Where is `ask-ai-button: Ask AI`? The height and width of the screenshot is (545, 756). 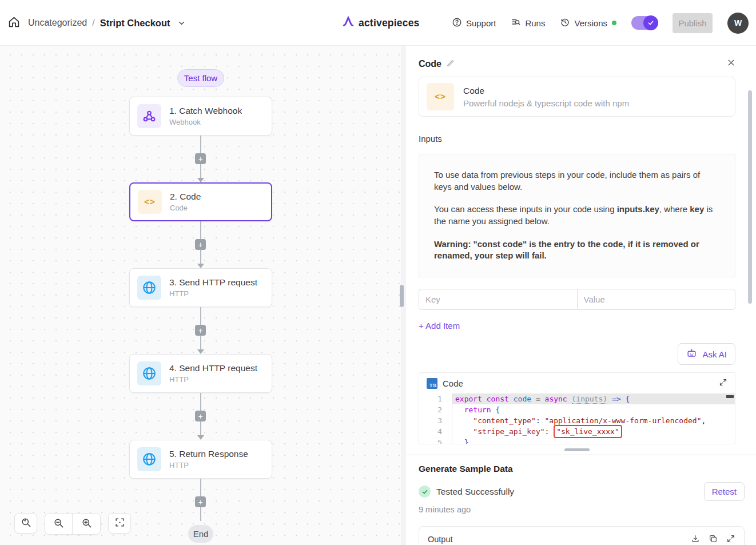
ask-ai-button: Ask AI is located at coordinates (707, 354).